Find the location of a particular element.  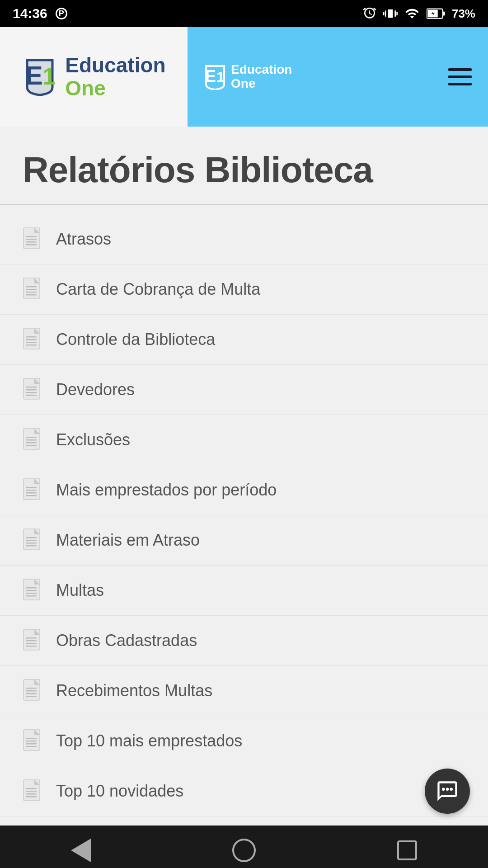

list-item: Atrasos is located at coordinates (244, 240).